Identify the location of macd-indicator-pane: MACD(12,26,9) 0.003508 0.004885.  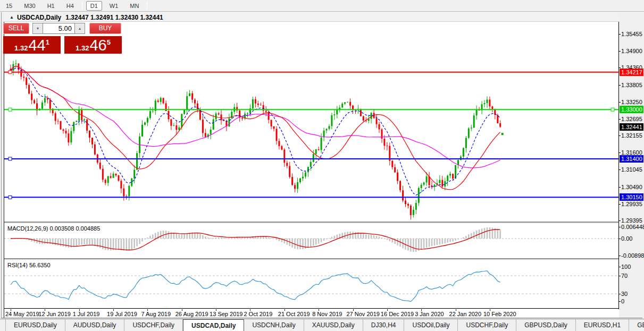
(312, 241).